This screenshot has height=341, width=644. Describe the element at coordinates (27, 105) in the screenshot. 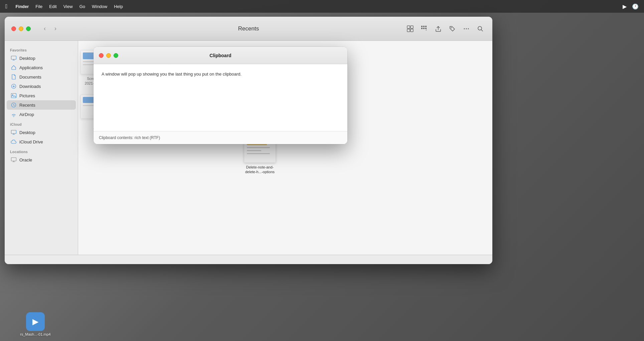

I see `sidebar-recents-label: Recents` at that location.